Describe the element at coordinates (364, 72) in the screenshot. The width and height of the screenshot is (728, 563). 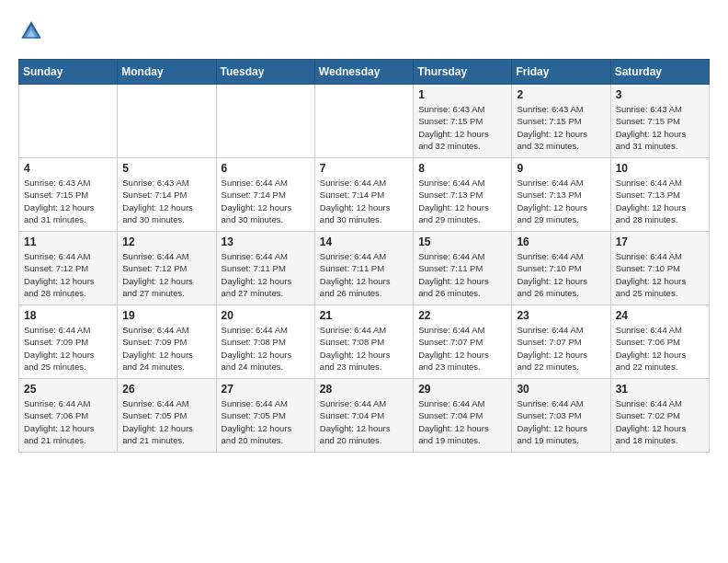
I see `calendar-header: SundayMondayTuesdayWednesdayThursdayFrid…` at that location.